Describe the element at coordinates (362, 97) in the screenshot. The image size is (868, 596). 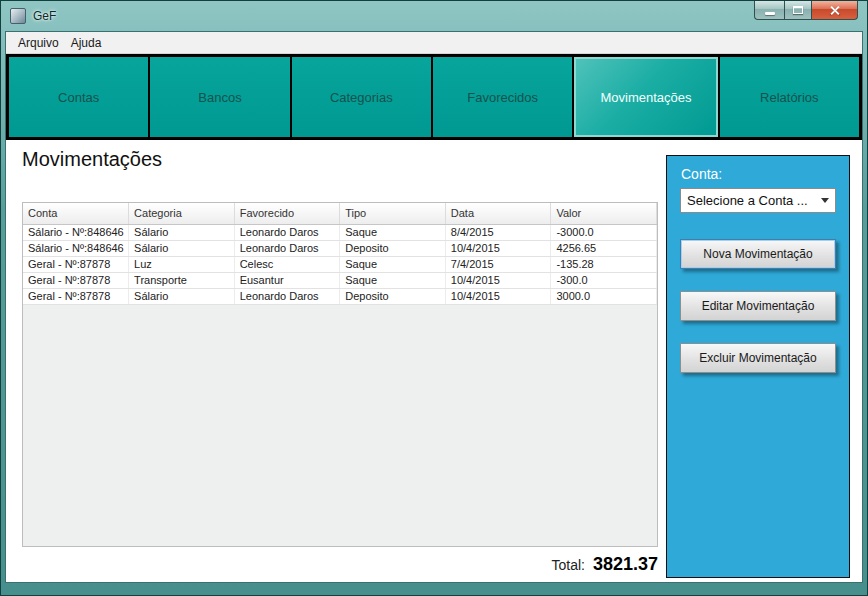
I see `tab-categorias: Categorias` at that location.